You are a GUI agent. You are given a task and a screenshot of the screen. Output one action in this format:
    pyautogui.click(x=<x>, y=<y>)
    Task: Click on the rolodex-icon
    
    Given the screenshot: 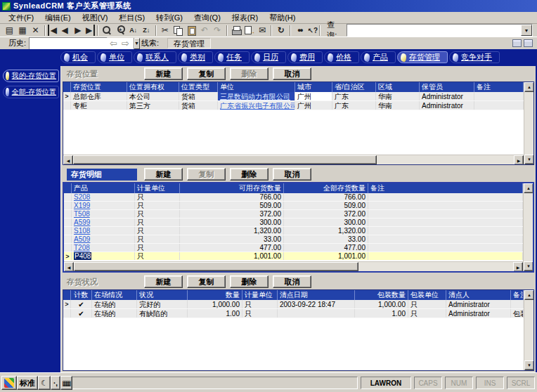 What is the action you would take?
    pyautogui.click(x=529, y=44)
    